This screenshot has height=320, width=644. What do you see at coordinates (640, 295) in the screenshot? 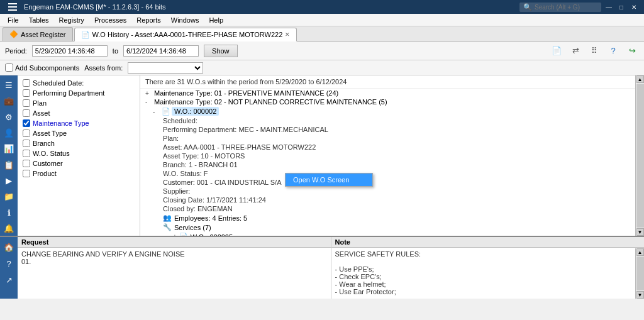
I see `note-scroll-down: ▼` at bounding box center [640, 295].